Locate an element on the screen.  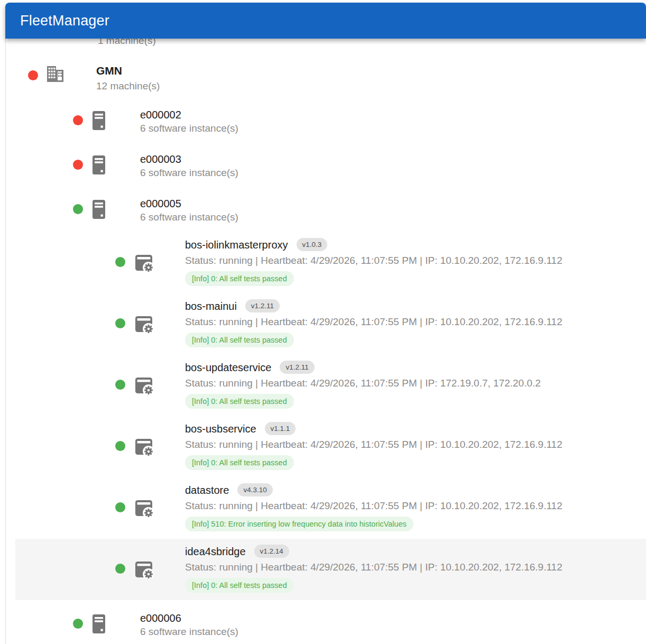
app-title: FleetManager is located at coordinates (57, 21).